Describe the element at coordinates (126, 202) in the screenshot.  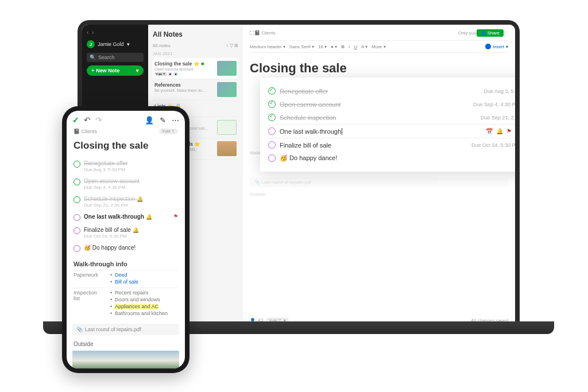
I see `task-row: Schedule inspection 🔔Due Sep 21, 2:30 PM` at that location.